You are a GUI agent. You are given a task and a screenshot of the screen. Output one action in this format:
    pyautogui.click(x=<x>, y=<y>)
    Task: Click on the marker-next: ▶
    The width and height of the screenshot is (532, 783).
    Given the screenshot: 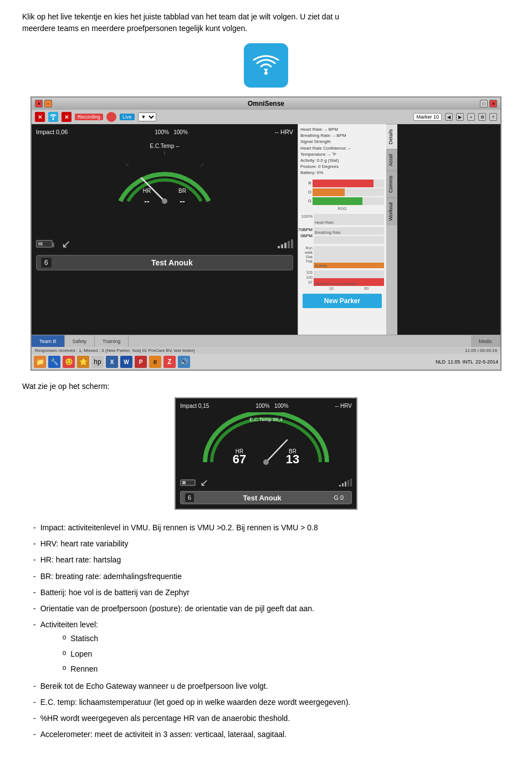 What is the action you would take?
    pyautogui.click(x=460, y=117)
    